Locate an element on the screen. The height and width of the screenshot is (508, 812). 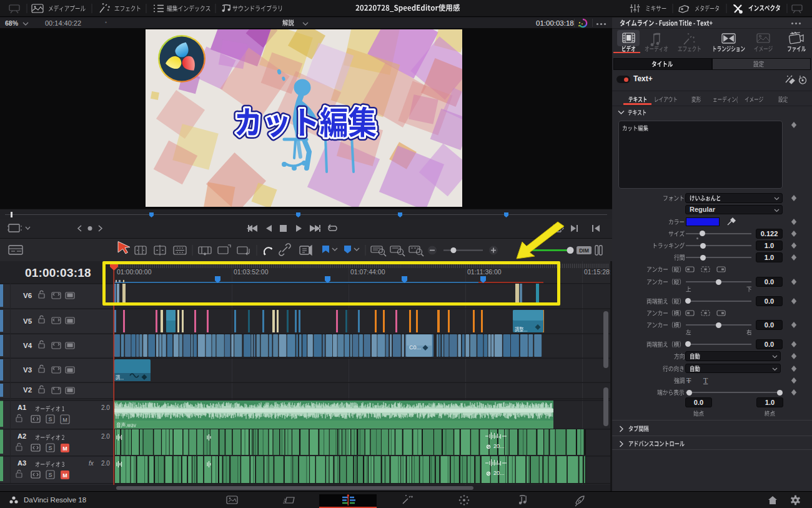
svg-text: DIM is located at coordinates (584, 251).